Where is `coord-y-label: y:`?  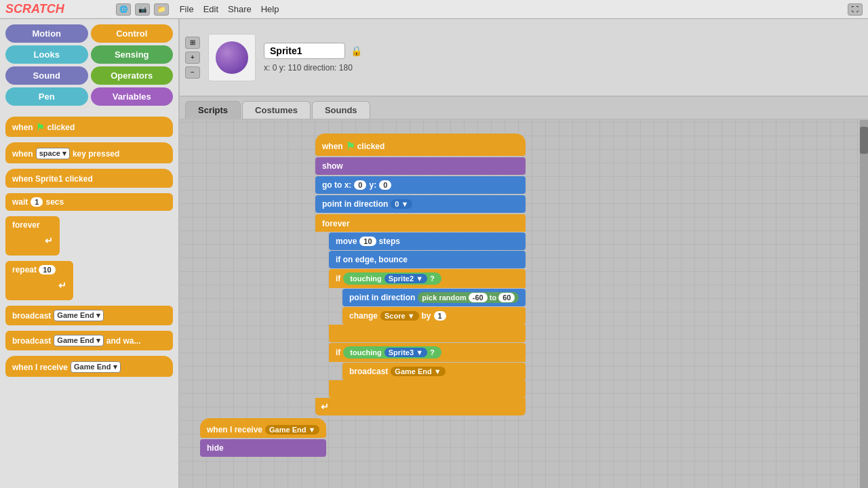
coord-y-label: y: is located at coordinates (282, 68).